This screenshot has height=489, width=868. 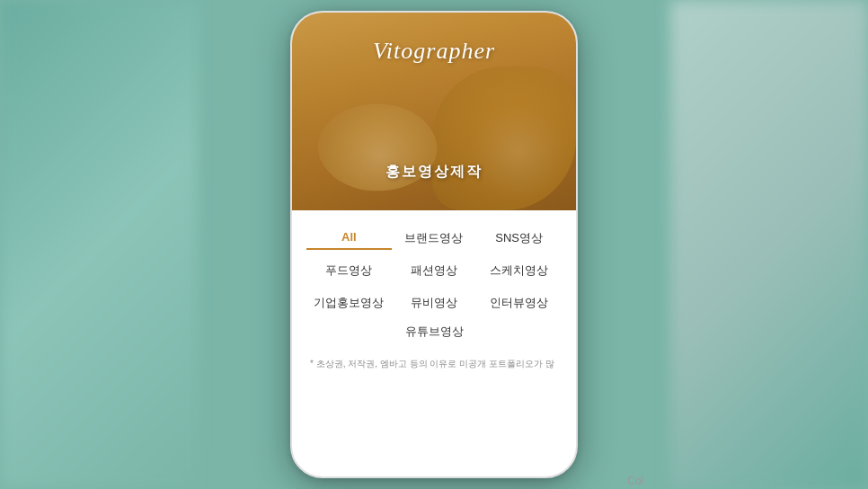 I want to click on footnote-text: * 초상권, 저작권, 엠바고 등의 이유로 미공개 포트폴리오가 많, so click(x=434, y=361).